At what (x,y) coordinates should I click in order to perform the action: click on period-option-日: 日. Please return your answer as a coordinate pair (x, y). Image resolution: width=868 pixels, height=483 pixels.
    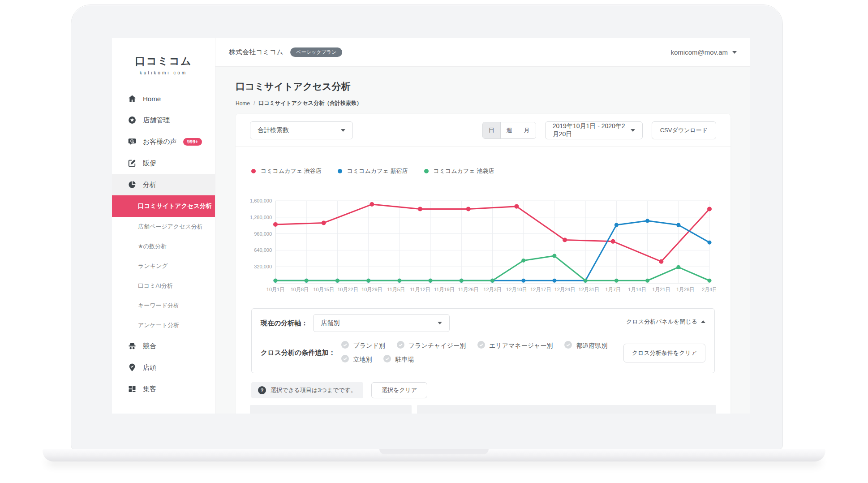
    Looking at the image, I should click on (492, 130).